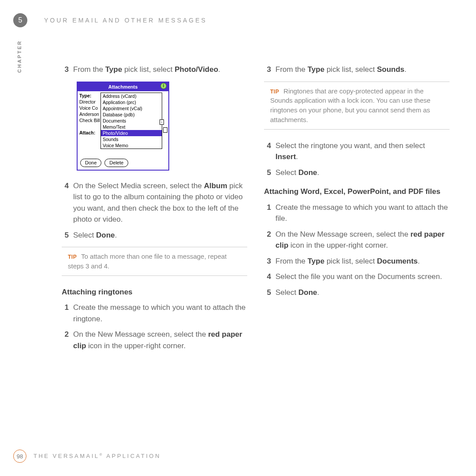 The width and height of the screenshot is (476, 476). I want to click on doc-step-4: 4 Select the file you want on the Docume…, so click(357, 277).